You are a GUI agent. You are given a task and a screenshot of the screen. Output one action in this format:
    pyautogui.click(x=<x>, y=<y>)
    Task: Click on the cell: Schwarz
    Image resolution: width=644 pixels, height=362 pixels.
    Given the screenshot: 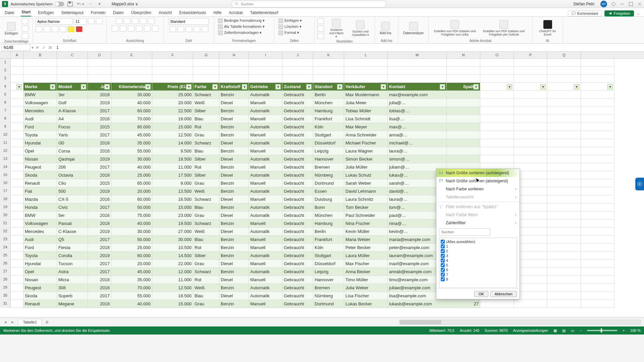 What is the action you would take?
    pyautogui.click(x=206, y=199)
    